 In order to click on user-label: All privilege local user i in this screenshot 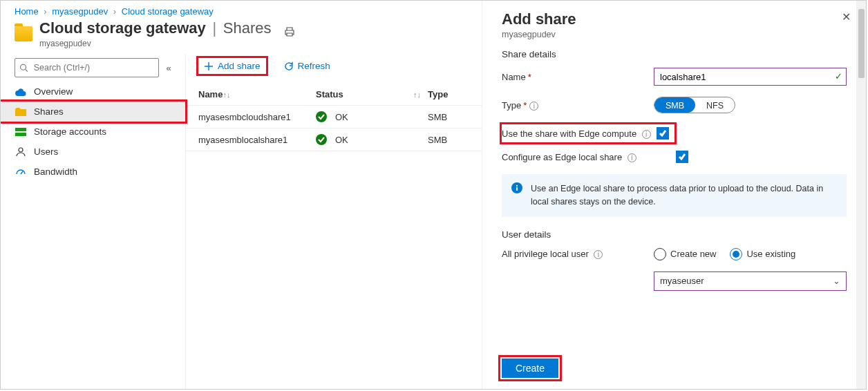, I will do `click(578, 254)`.